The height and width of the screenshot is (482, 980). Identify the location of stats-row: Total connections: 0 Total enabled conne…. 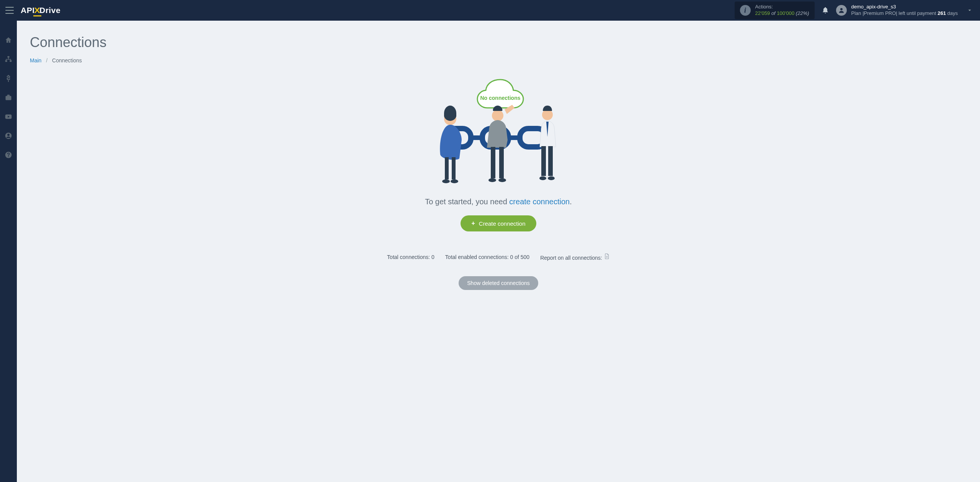
(498, 257).